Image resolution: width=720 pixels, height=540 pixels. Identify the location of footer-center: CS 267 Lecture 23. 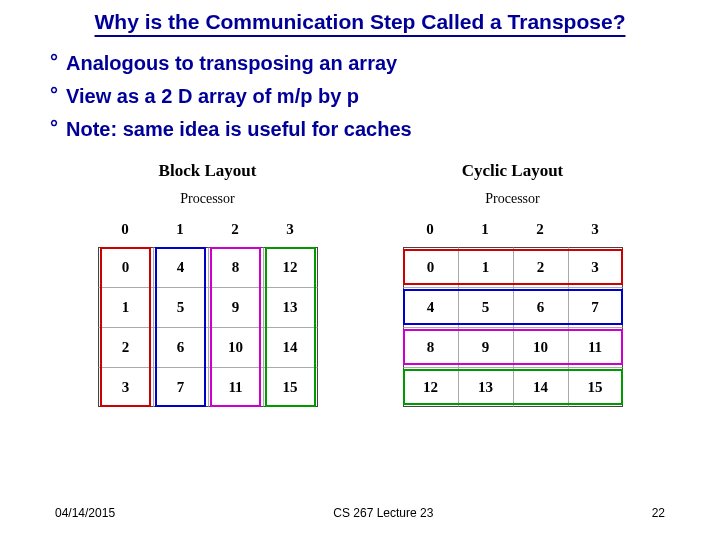
(383, 513).